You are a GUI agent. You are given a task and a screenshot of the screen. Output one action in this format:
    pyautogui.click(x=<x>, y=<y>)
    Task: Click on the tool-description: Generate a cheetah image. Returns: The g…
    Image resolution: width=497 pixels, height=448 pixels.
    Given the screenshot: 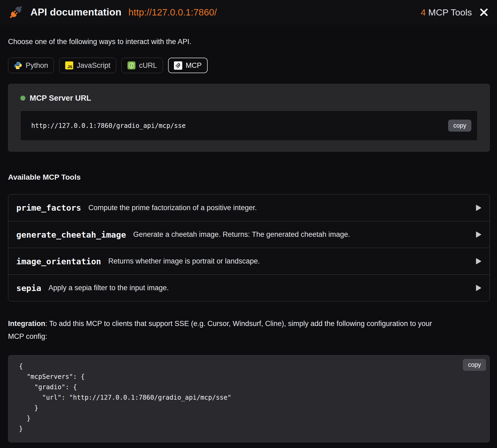 What is the action you would take?
    pyautogui.click(x=242, y=234)
    